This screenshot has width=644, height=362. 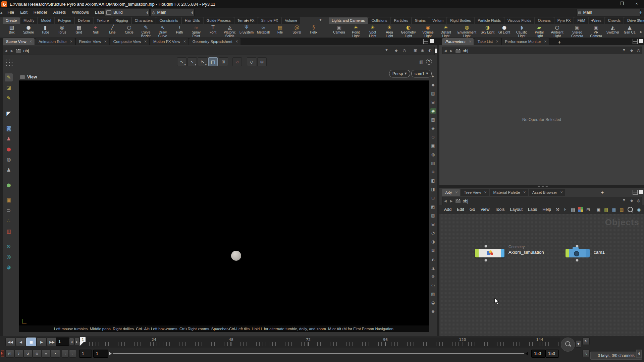 What do you see at coordinates (490, 253) in the screenshot?
I see `node-axiom-simulation` at bounding box center [490, 253].